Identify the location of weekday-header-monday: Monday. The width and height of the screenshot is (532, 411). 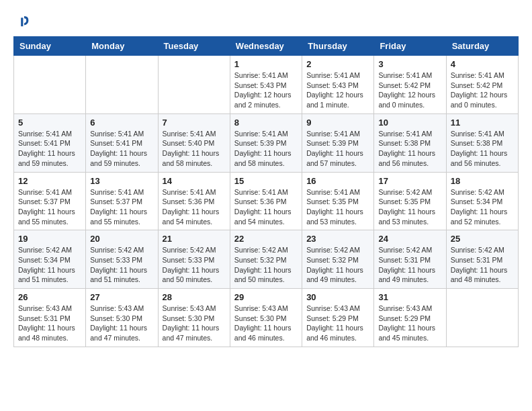
(122, 46).